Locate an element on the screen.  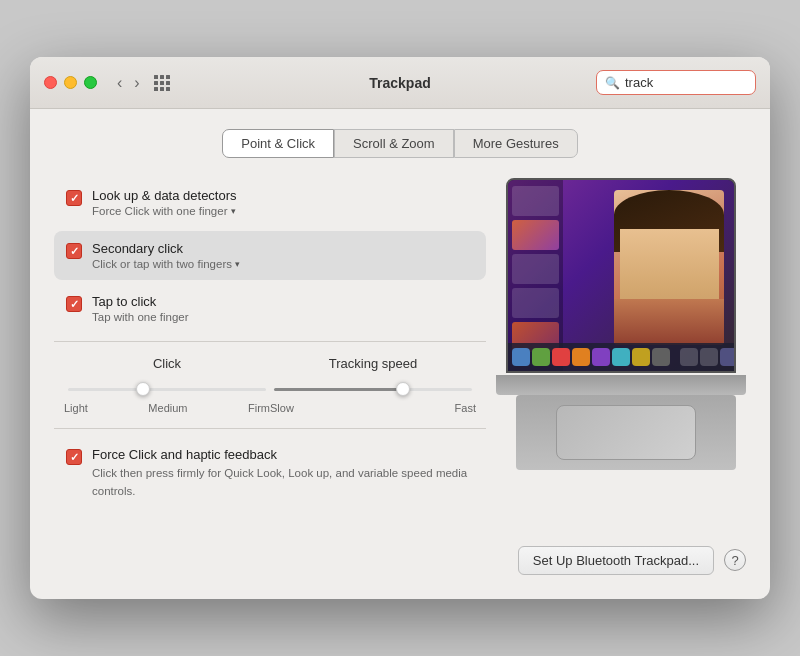
tracking-slider-line is located at coordinates (373, 390).